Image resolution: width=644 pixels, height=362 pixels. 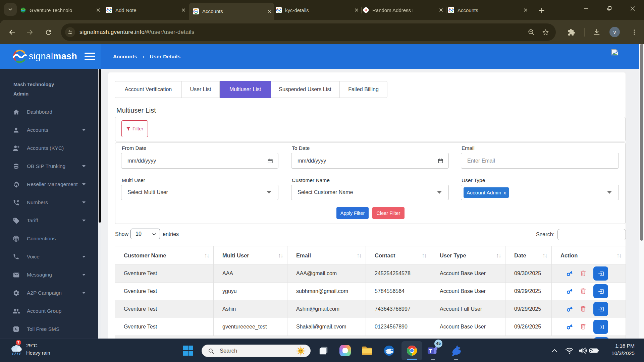 I want to click on column-header-action: Action↑↓, so click(x=589, y=255).